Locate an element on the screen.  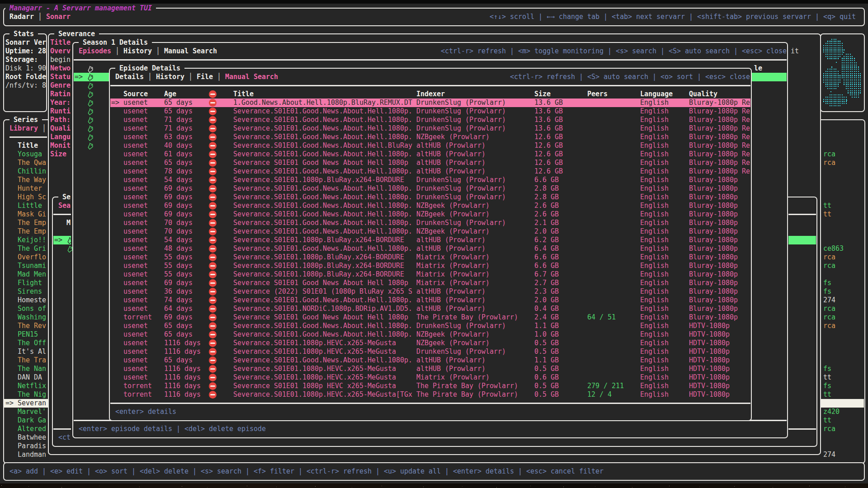
series-item: High Sc is located at coordinates (32, 197).